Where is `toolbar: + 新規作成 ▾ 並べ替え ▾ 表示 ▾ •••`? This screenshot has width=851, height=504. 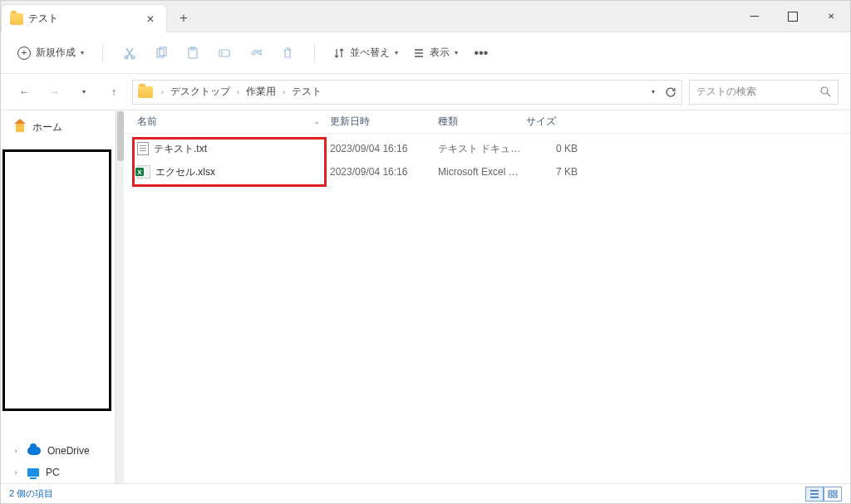
toolbar: + 新規作成 ▾ 並べ替え ▾ 表示 ▾ ••• is located at coordinates (426, 53).